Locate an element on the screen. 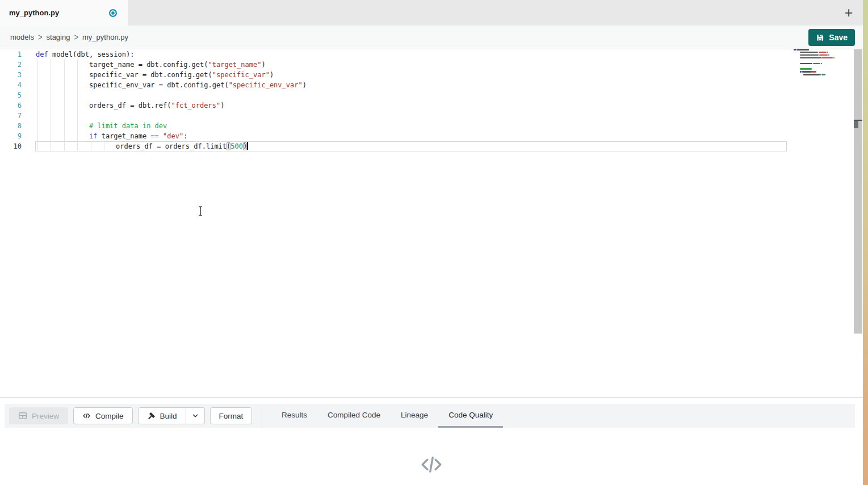 Image resolution: width=868 pixels, height=485 pixels. chevron-down-icon is located at coordinates (195, 416).